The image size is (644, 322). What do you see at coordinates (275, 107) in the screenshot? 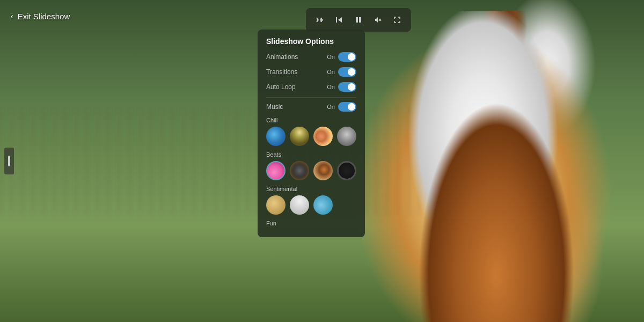
I see `music-label: Music` at bounding box center [275, 107].